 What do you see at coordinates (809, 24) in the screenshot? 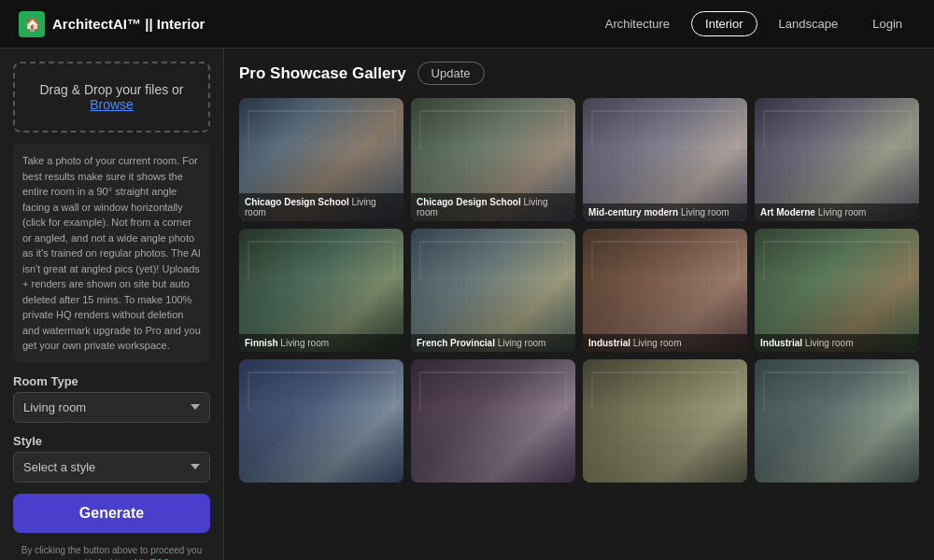
I see `nav-landscape-btn: Landscape` at bounding box center [809, 24].